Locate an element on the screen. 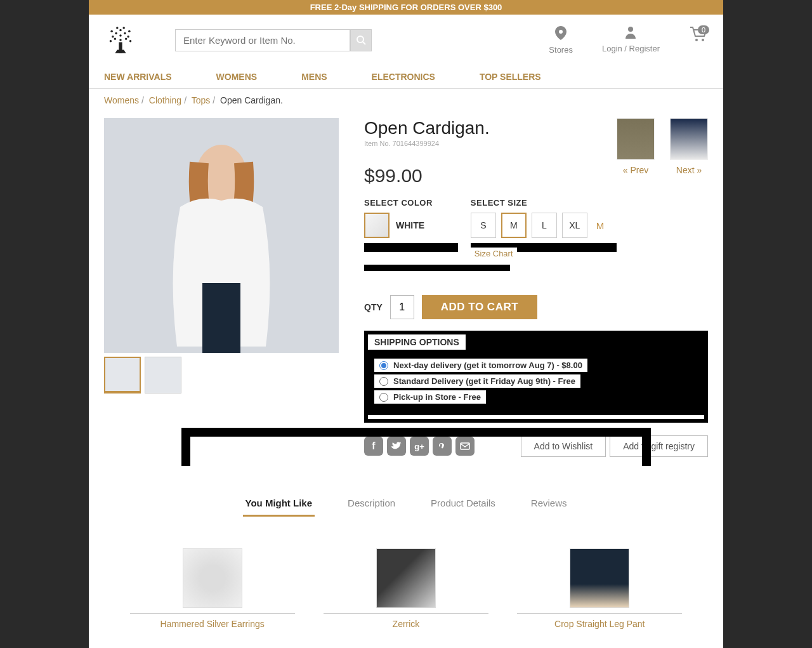 The width and height of the screenshot is (812, 648). search-input is located at coordinates (263, 41).